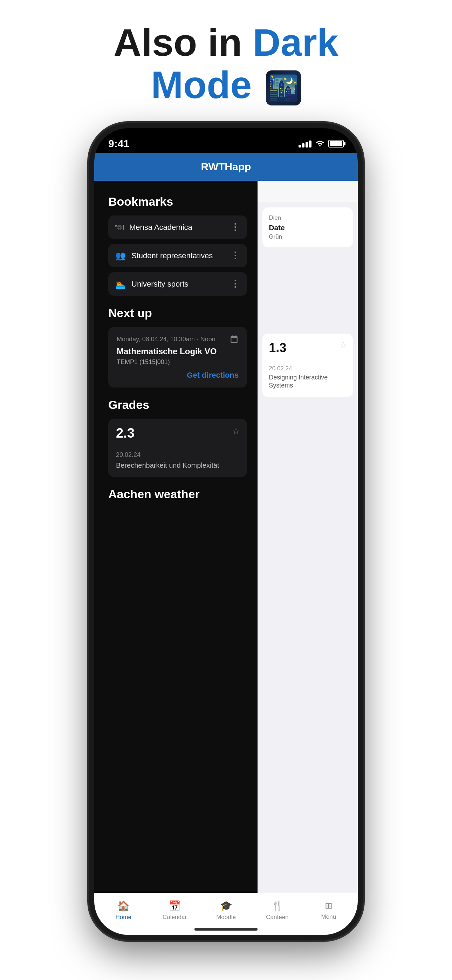 This screenshot has height=980, width=452. What do you see at coordinates (178, 405) in the screenshot?
I see `grades-header: Grades` at bounding box center [178, 405].